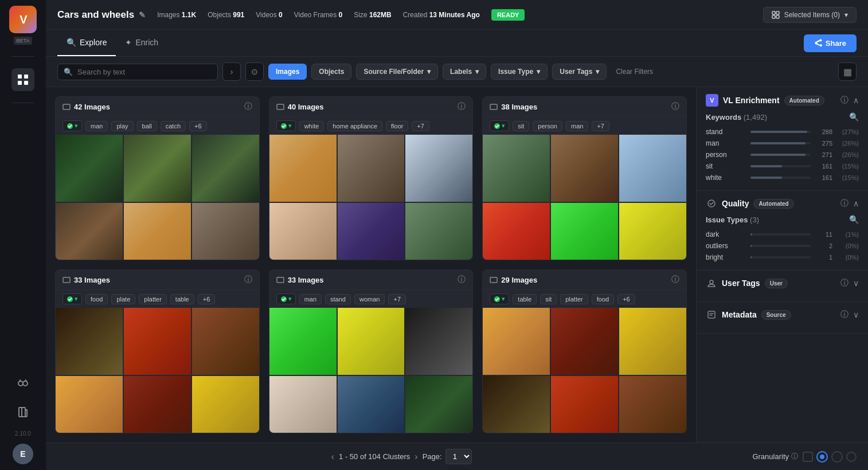 The width and height of the screenshot is (868, 470). I want to click on arrow-button: ›, so click(232, 72).